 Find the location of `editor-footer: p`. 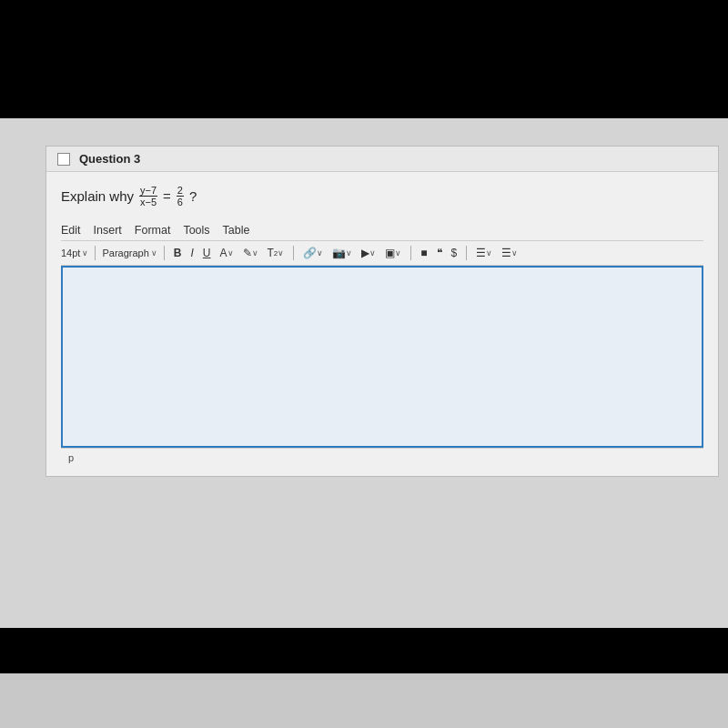

editor-footer: p is located at coordinates (382, 457).